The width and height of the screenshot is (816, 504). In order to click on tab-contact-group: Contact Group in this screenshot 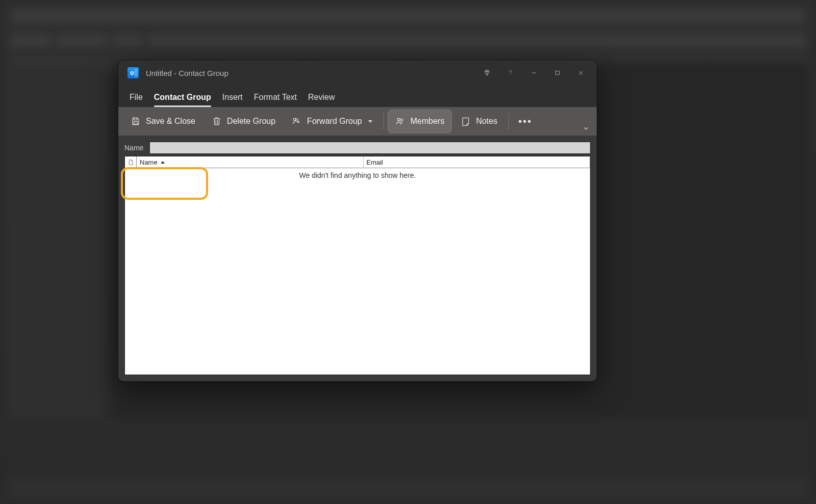, I will do `click(183, 100)`.